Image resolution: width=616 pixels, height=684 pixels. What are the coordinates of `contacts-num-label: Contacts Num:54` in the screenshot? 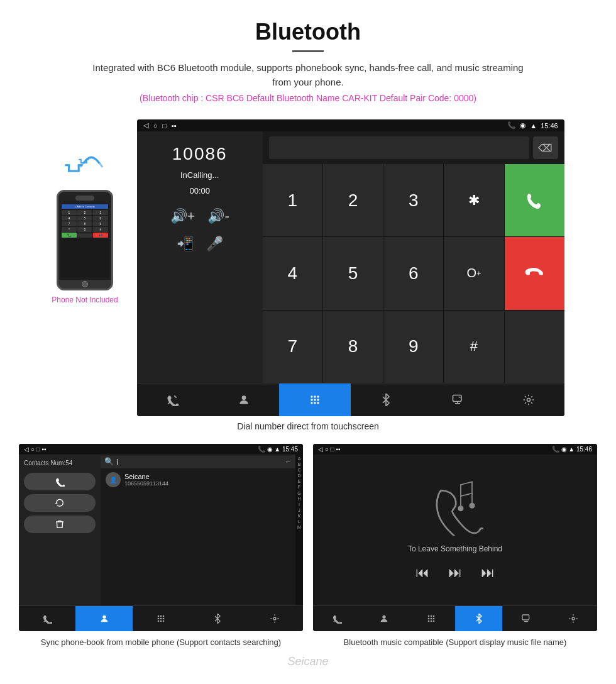 It's located at (60, 463).